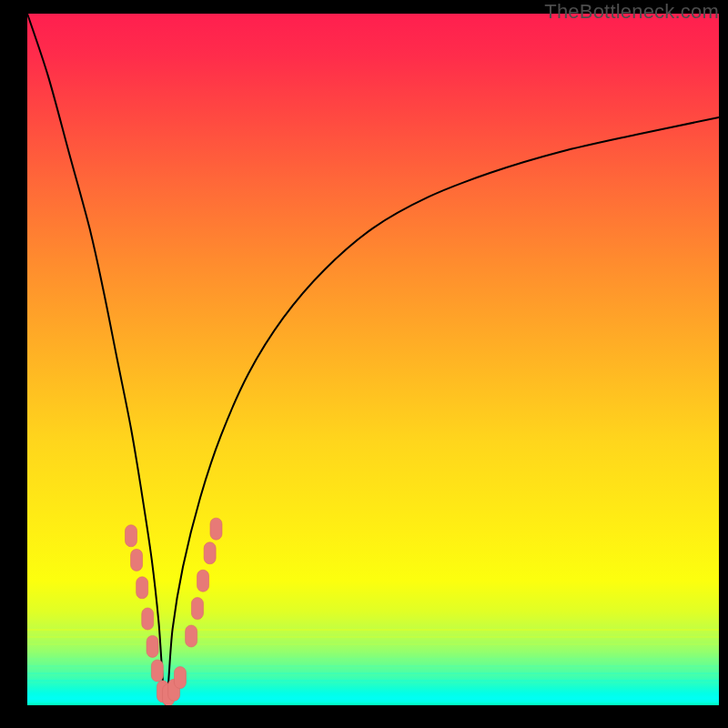  What do you see at coordinates (174, 612) in the screenshot?
I see `marker-group` at bounding box center [174, 612].